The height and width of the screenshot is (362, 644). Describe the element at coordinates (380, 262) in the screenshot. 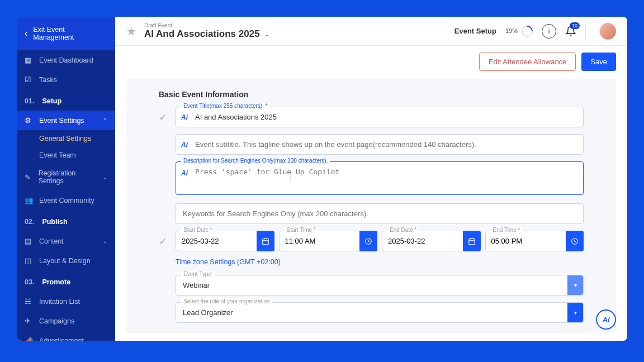

I see `timezone-settings-link: Time zone Settings (GMT +02:00)` at that location.